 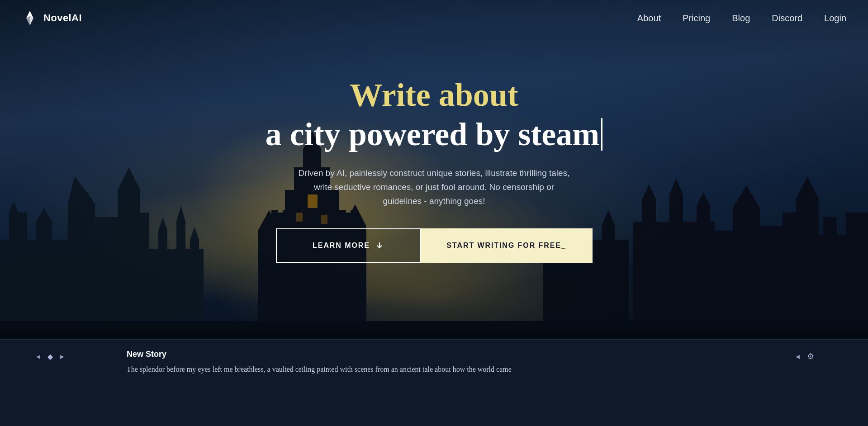 What do you see at coordinates (697, 18) in the screenshot?
I see `nav-pricing: Pricing` at bounding box center [697, 18].